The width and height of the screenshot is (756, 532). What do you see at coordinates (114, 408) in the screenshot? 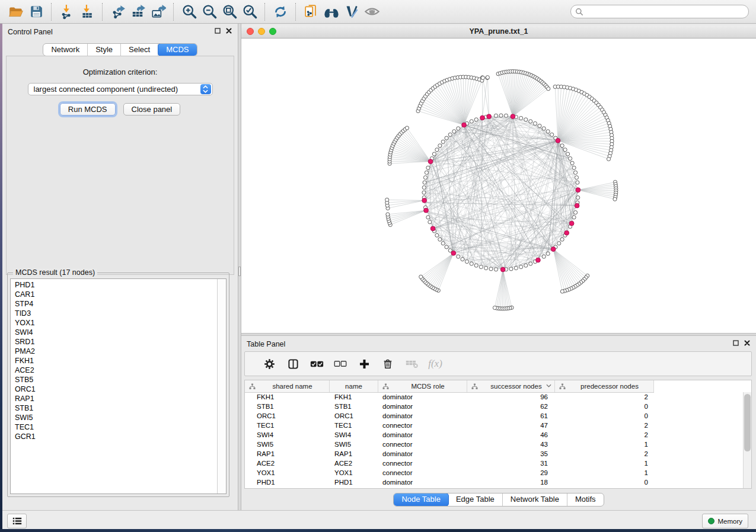
I see `mcds-result-item: STB1` at bounding box center [114, 408].